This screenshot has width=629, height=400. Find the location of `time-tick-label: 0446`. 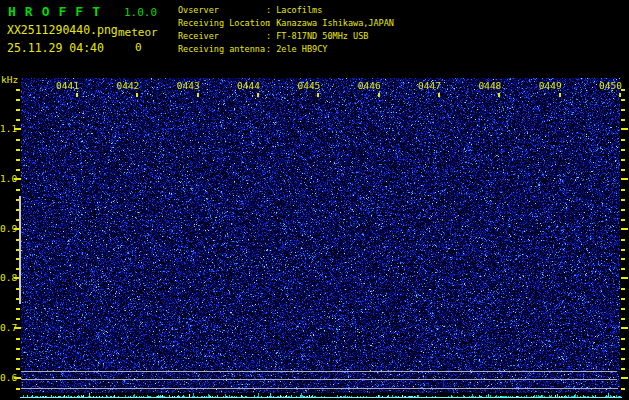

time-tick-label: 0446 is located at coordinates (366, 86).